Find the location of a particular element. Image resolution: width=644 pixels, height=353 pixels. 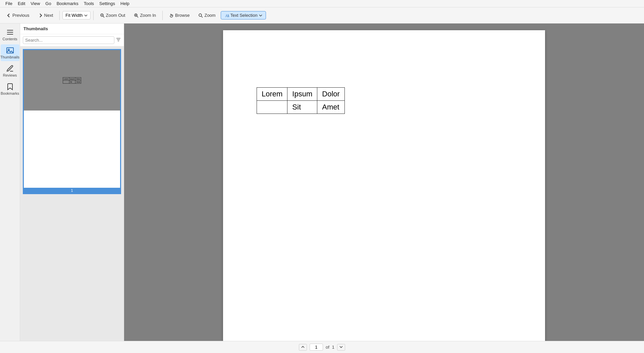

filter-icon is located at coordinates (118, 40).